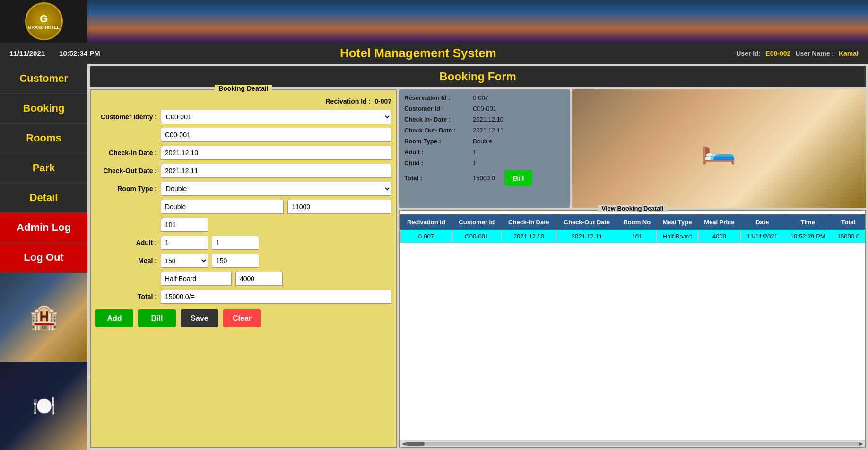 The width and height of the screenshot is (868, 450). I want to click on room-price-input, so click(339, 207).